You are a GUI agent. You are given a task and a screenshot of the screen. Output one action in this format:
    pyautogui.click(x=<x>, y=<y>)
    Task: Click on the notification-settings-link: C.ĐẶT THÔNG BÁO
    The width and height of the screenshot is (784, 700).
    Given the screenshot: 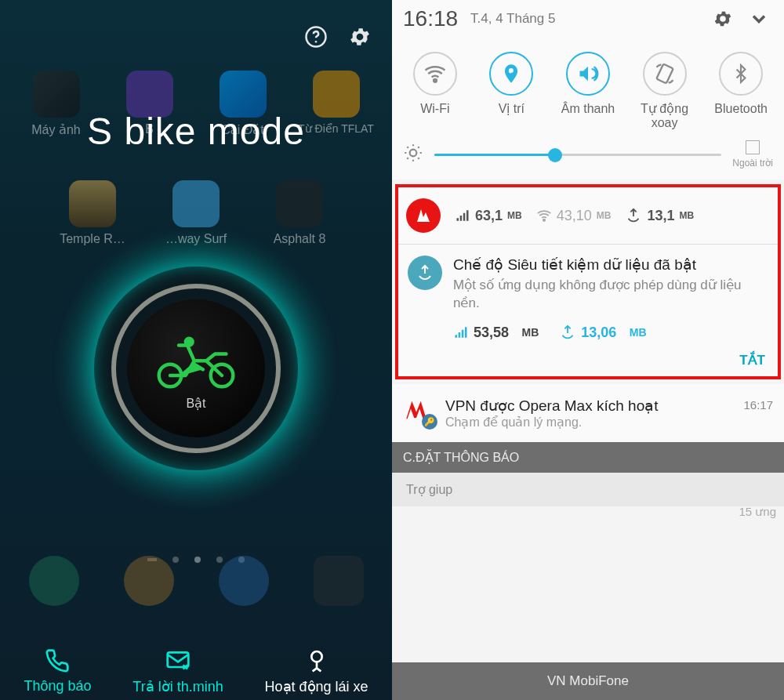 What is the action you would take?
    pyautogui.click(x=588, y=458)
    